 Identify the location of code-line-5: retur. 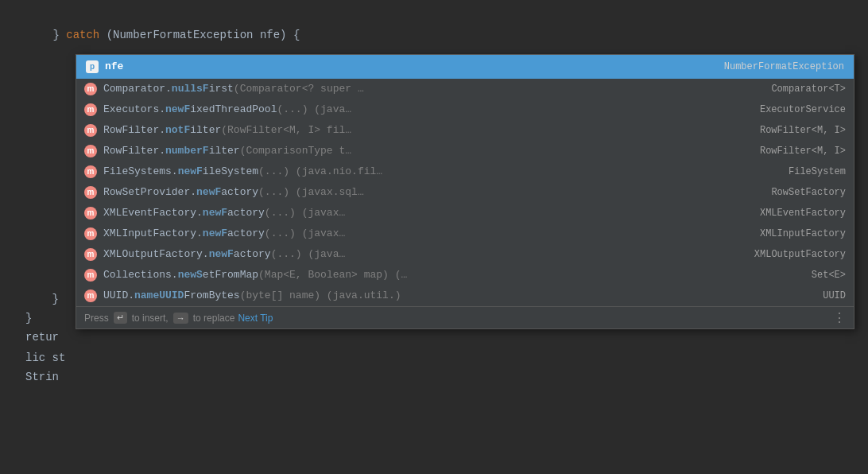
(45, 337).